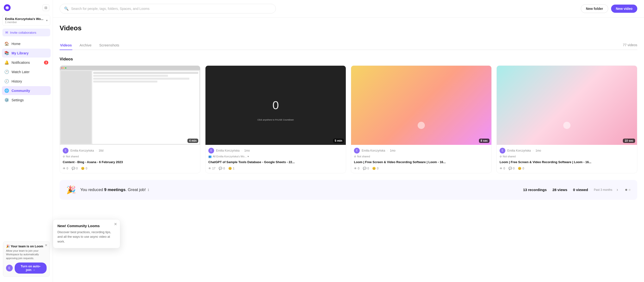 The width and height of the screenshot is (644, 282). I want to click on workspace-members: 1 member, so click(24, 22).